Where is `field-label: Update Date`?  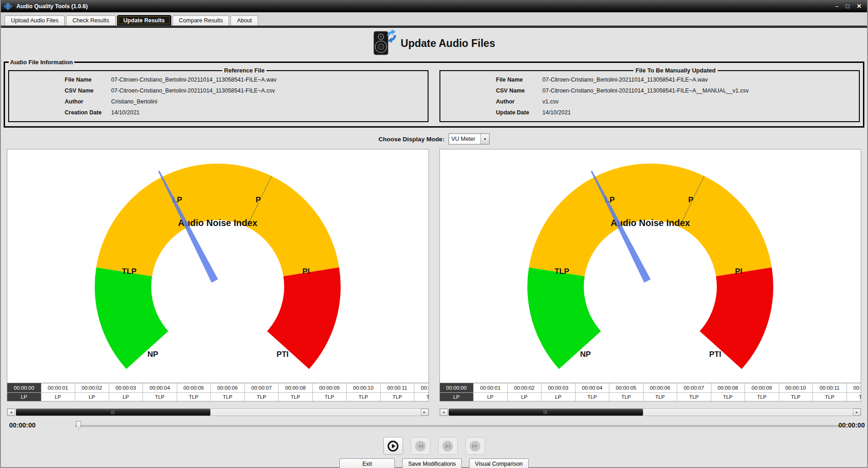
field-label: Update Date is located at coordinates (519, 113).